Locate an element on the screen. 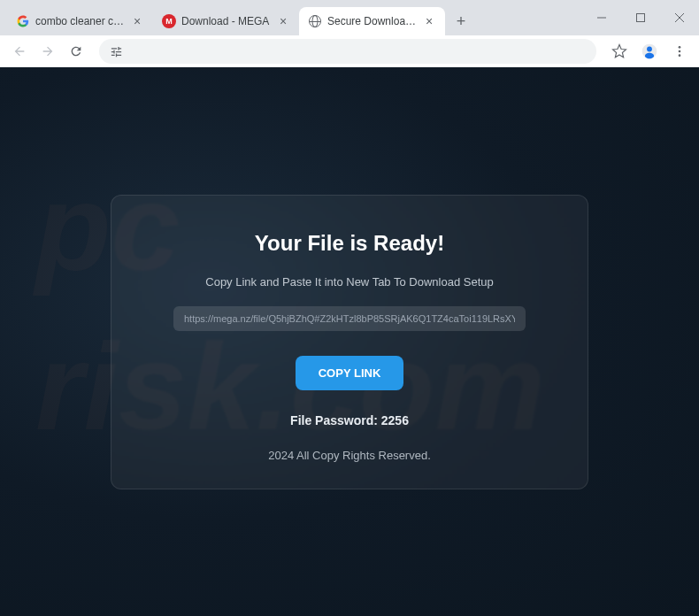 This screenshot has height=616, width=699. tab-mega: M Download - MEGA × is located at coordinates (227, 21).